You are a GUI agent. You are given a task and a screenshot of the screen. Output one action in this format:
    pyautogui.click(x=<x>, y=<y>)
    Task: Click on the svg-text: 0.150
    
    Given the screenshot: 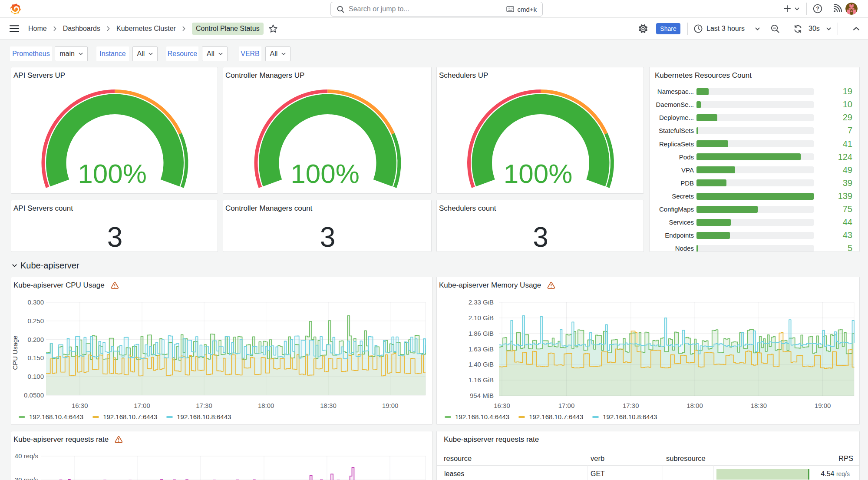 What is the action you would take?
    pyautogui.click(x=36, y=358)
    